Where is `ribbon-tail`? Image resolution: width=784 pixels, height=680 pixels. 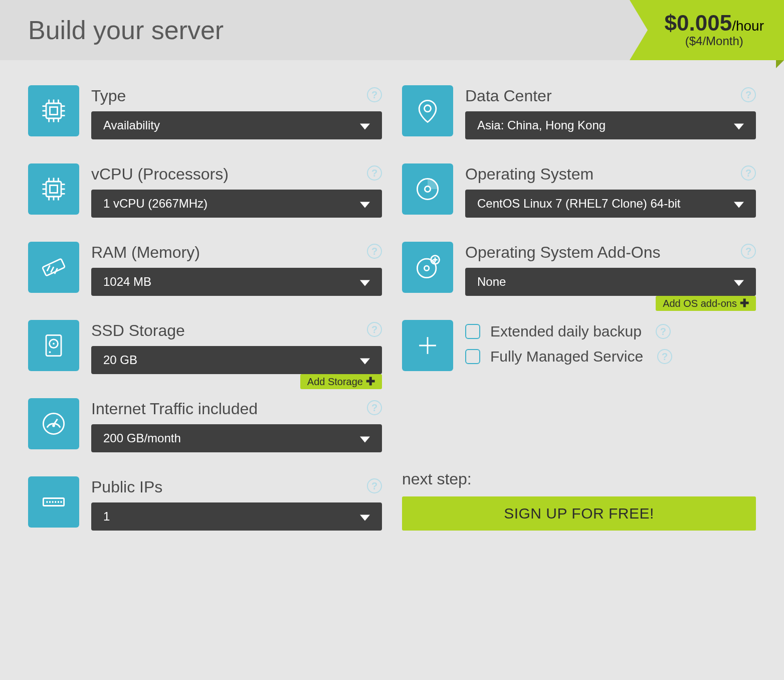
ribbon-tail is located at coordinates (780, 64).